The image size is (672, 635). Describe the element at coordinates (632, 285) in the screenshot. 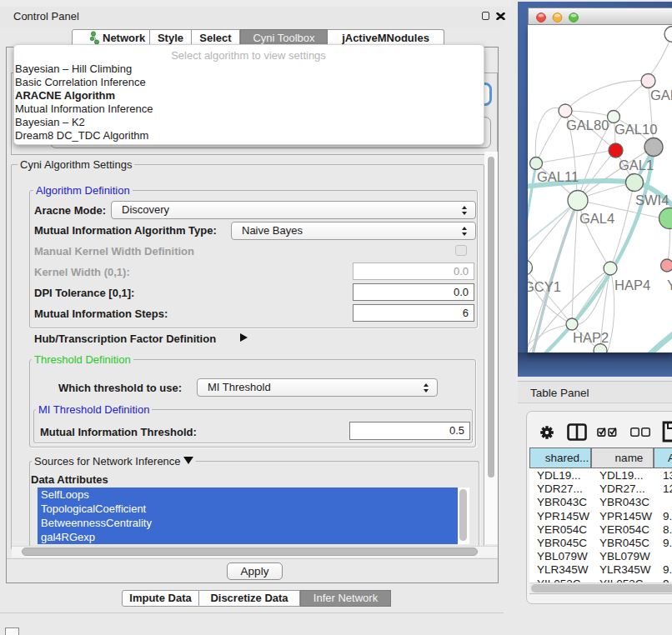

I see `svg-text: HAP4` at that location.